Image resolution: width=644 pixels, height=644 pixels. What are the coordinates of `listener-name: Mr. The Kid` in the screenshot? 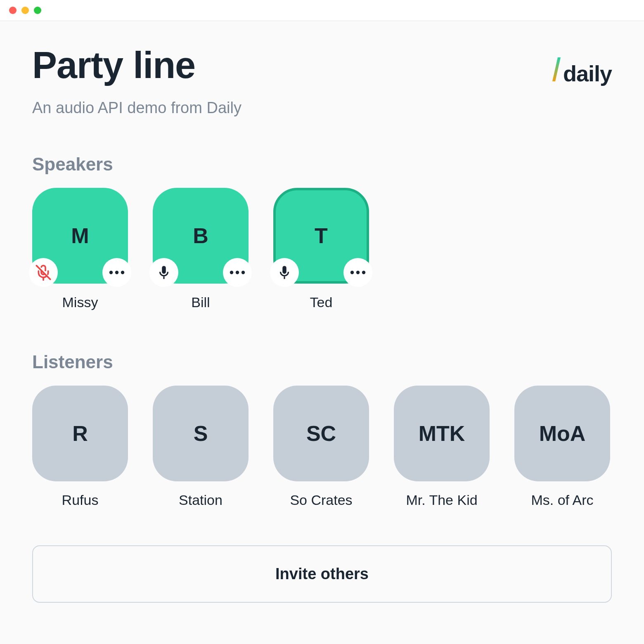 It's located at (442, 500).